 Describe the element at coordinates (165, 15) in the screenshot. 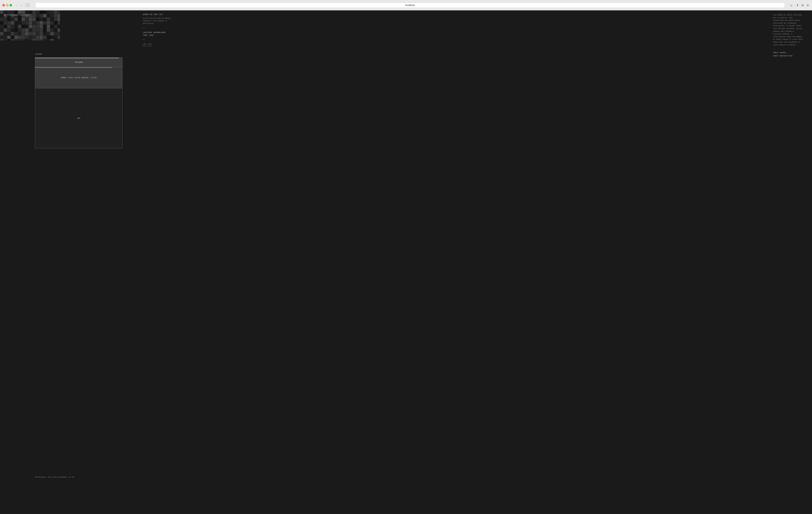

I see `page-title: WHERE DO THEY GO?` at that location.